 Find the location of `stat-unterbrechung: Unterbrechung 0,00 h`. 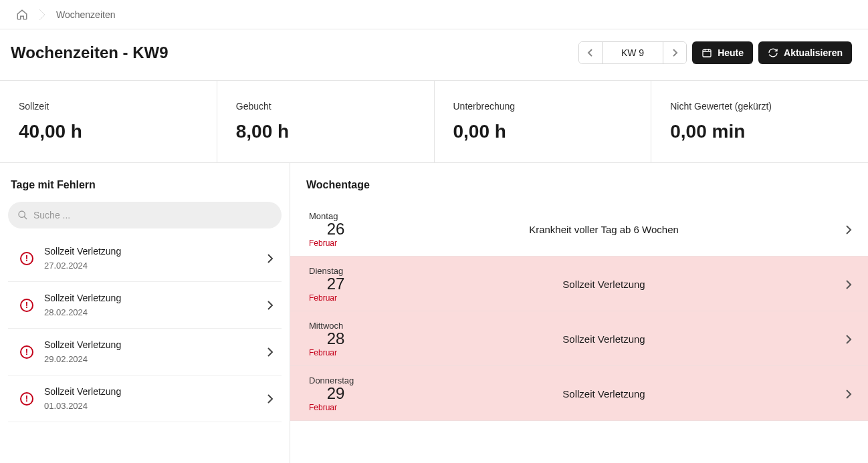

stat-unterbrechung: Unterbrechung 0,00 h is located at coordinates (543, 122).